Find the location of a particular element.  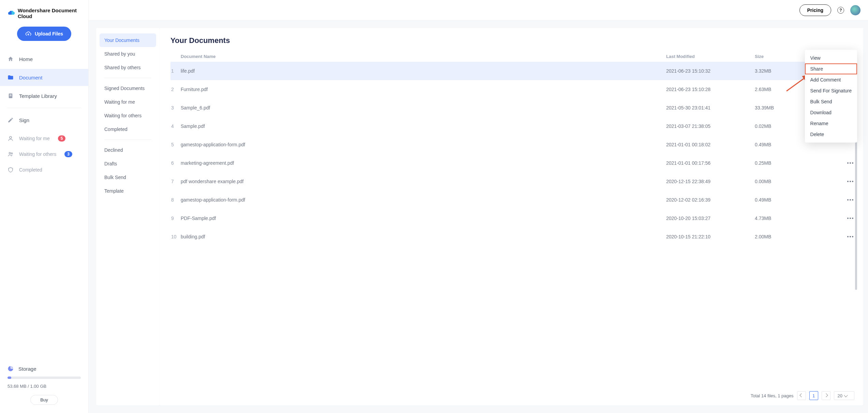

row-name: PDF-Sample.pdf is located at coordinates (423, 218).